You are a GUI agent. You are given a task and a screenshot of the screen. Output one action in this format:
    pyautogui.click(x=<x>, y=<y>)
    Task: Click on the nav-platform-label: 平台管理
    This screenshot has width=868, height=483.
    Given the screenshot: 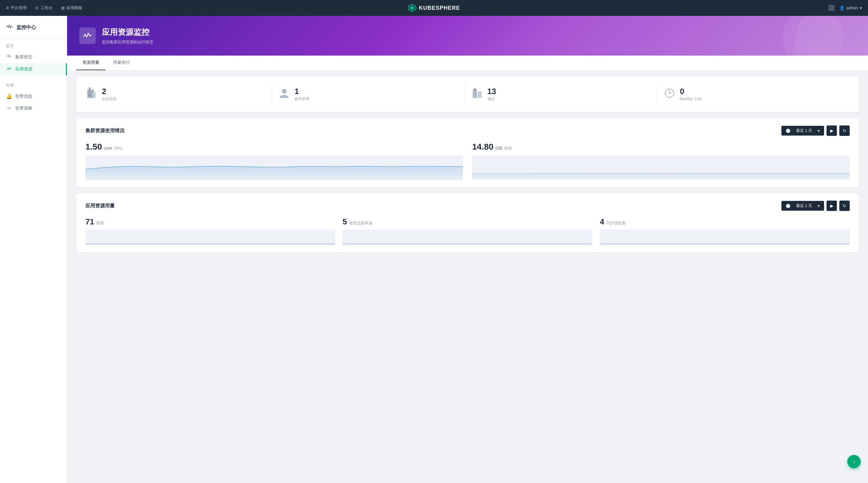 What is the action you would take?
    pyautogui.click(x=19, y=8)
    